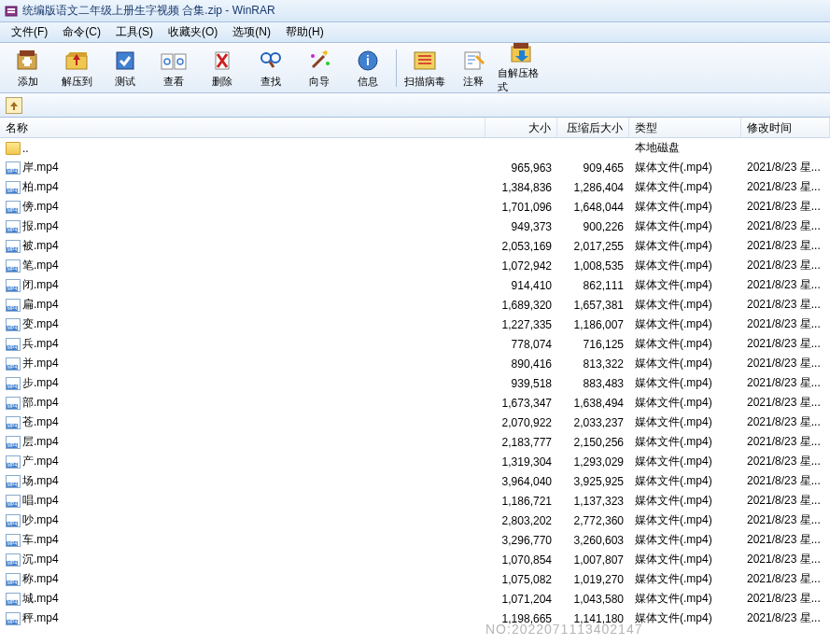 This screenshot has width=830, height=644. What do you see at coordinates (594, 442) in the screenshot?
I see `file-packed: 2,150,256` at bounding box center [594, 442].